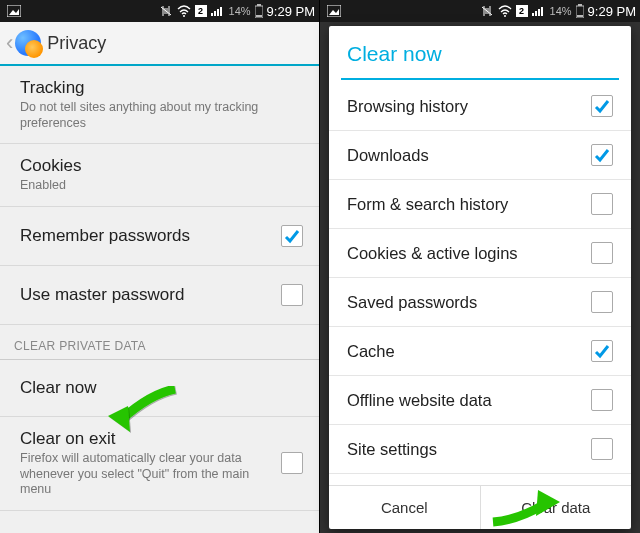 The height and width of the screenshot is (533, 640). Describe the element at coordinates (160, 388) in the screenshot. I see `setting-clear-now: Clear now` at that location.